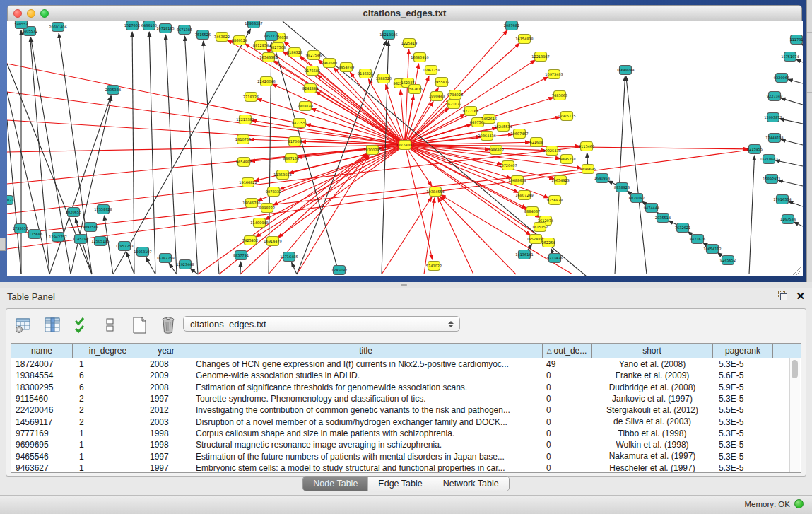  What do you see at coordinates (81, 325) in the screenshot?
I see `select-all-checkboxes-button` at bounding box center [81, 325].